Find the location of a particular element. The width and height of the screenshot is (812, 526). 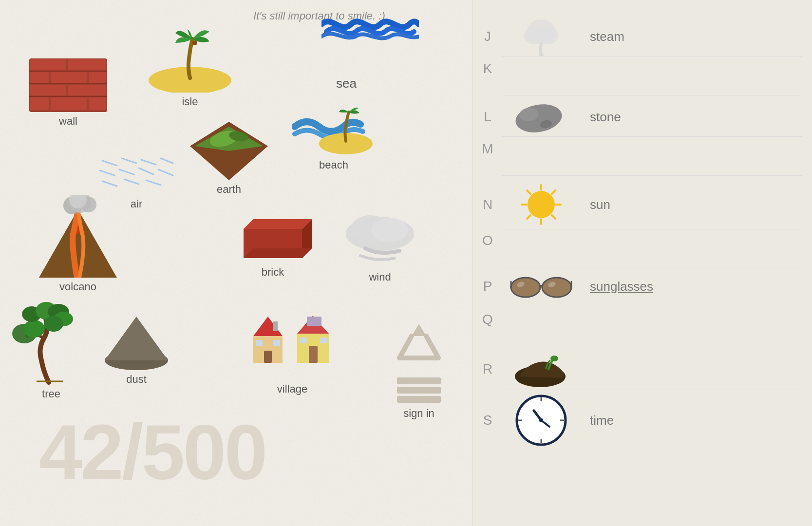

signin-item: sign in is located at coordinates (419, 368).